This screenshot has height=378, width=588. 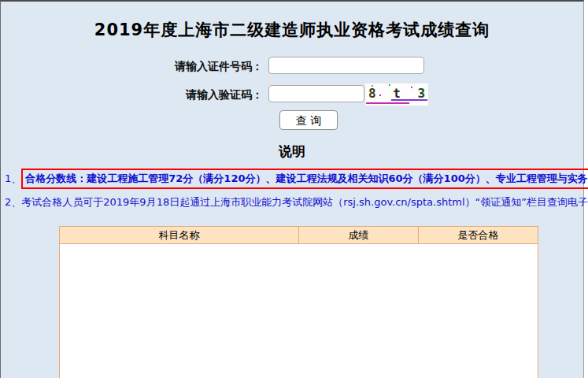 I want to click on captcha-strike-line, so click(x=387, y=103).